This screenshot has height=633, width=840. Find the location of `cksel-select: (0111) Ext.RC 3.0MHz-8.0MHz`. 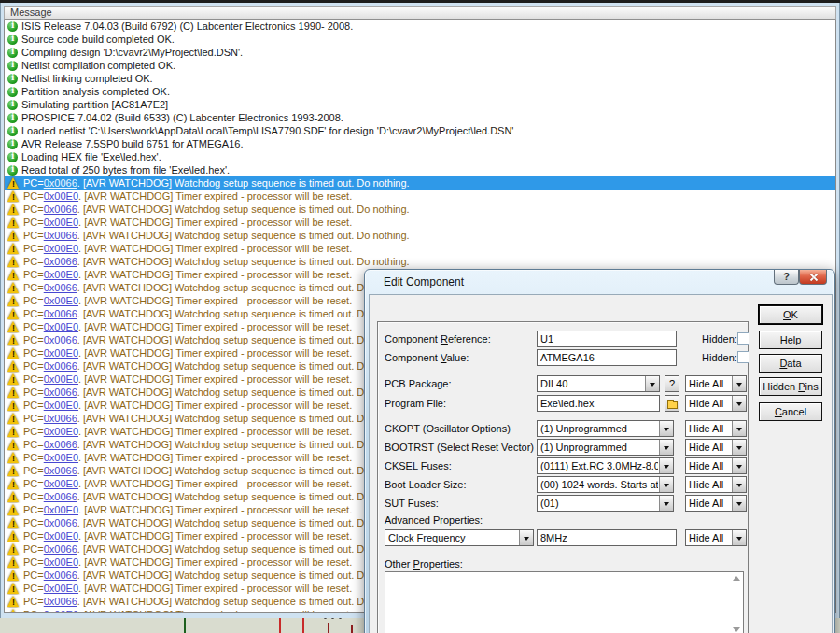

cksel-select: (0111) Ext.RC 3.0MHz-8.0MHz is located at coordinates (605, 466).